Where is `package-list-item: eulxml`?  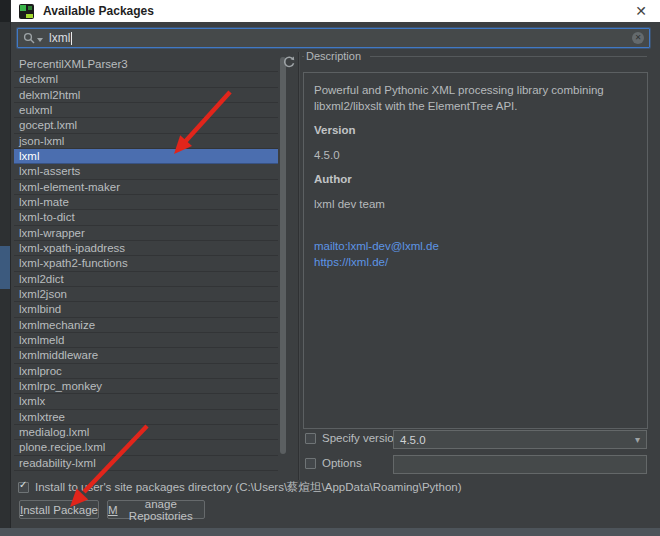 package-list-item: eulxml is located at coordinates (146, 110).